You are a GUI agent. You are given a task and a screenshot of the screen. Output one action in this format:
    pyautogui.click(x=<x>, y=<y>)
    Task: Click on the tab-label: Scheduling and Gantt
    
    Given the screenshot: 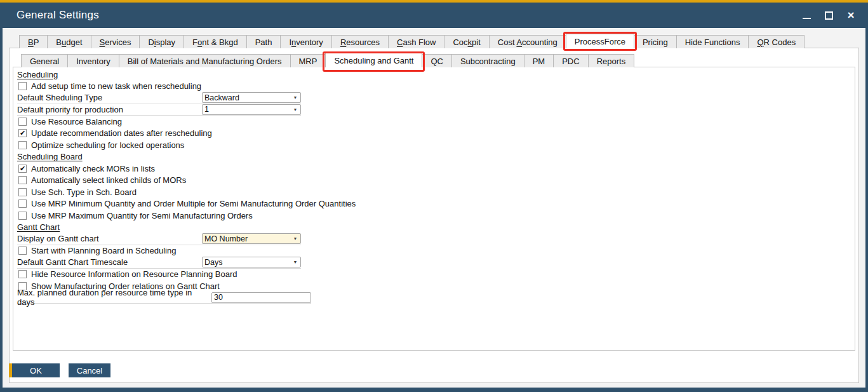 What is the action you would take?
    pyautogui.click(x=373, y=61)
    